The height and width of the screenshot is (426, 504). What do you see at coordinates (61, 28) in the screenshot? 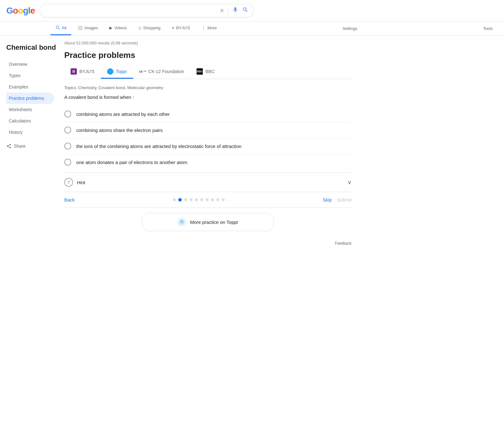
I see `tab-all: All` at bounding box center [61, 28].